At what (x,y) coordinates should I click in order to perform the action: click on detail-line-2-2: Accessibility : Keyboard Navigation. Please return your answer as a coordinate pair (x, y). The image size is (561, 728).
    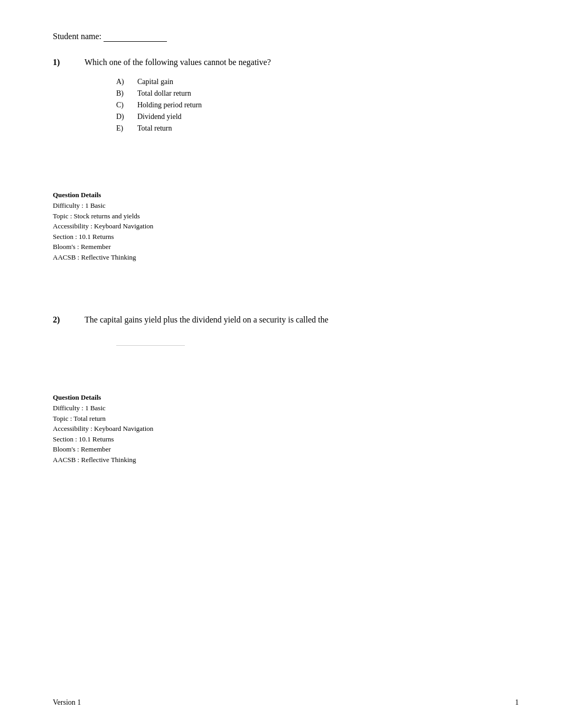
    Looking at the image, I should click on (286, 429).